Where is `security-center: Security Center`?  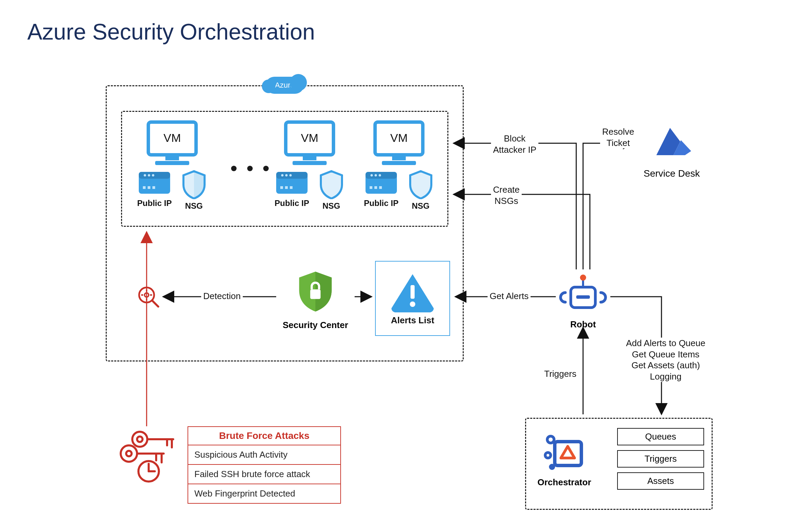 security-center: Security Center is located at coordinates (315, 300).